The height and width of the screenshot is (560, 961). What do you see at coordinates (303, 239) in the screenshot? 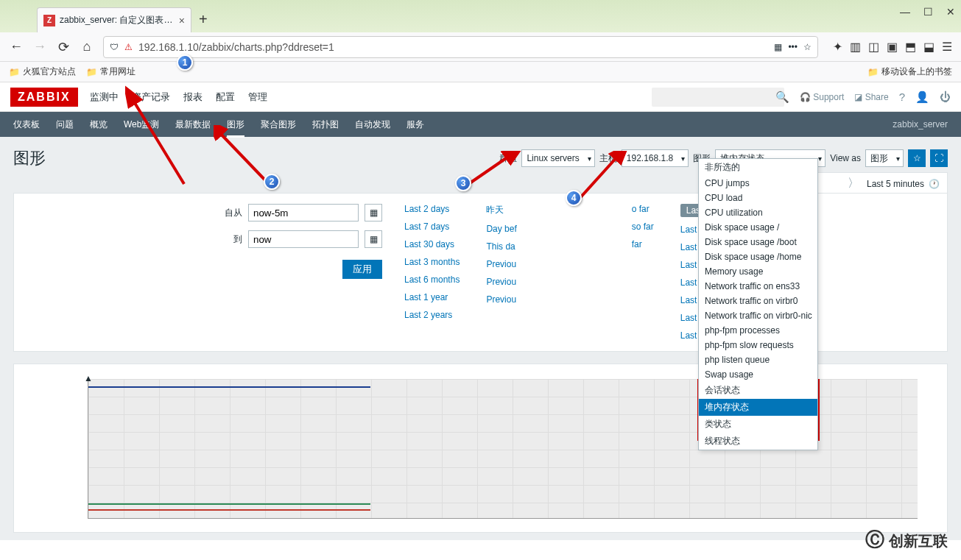
I see `to-input` at bounding box center [303, 239].